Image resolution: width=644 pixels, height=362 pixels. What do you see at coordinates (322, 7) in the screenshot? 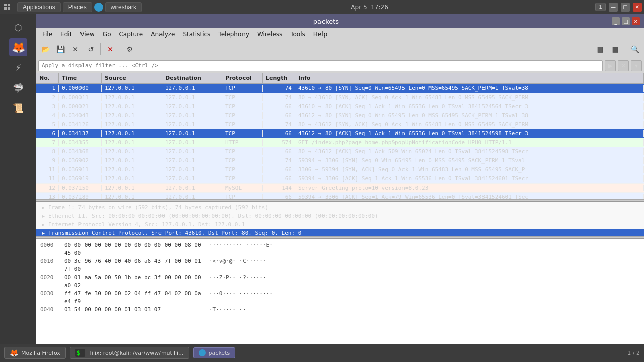
I see `taskbar: Applications Places wireshark Apr 5 17:2…` at bounding box center [322, 7].